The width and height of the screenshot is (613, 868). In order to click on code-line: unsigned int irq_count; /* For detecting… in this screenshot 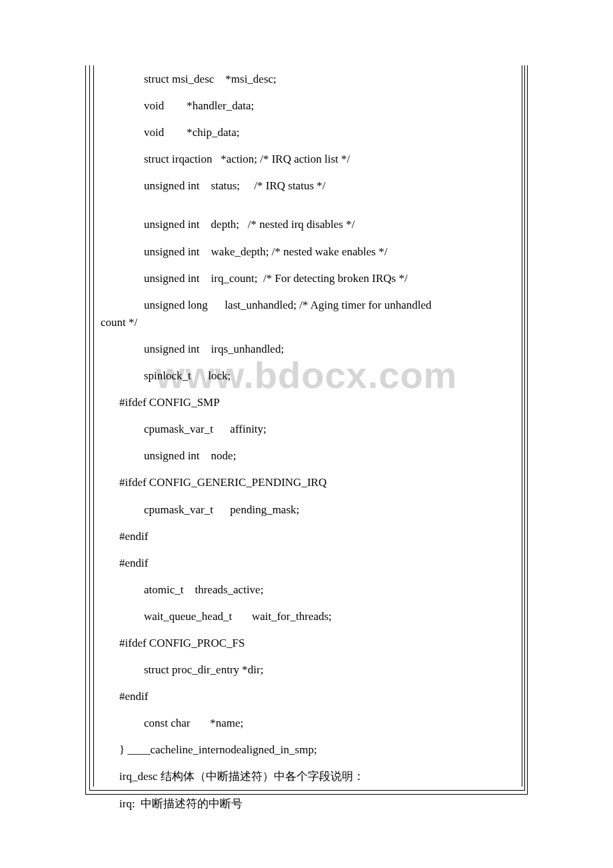, I will do `click(307, 279)`.